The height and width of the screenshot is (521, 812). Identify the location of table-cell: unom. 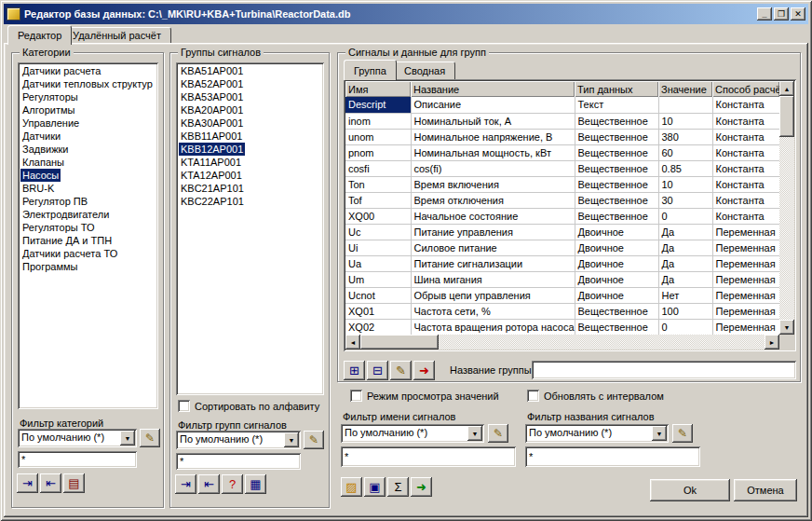
(378, 136).